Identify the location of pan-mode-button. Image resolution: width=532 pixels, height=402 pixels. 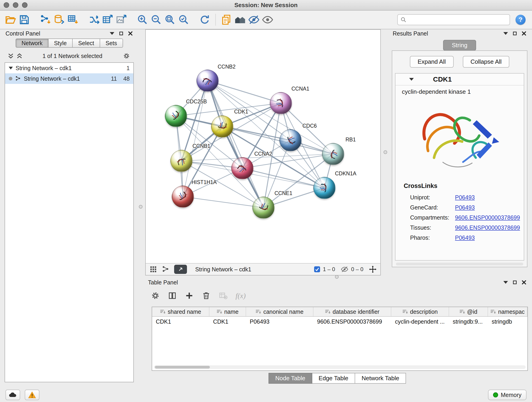
(373, 269).